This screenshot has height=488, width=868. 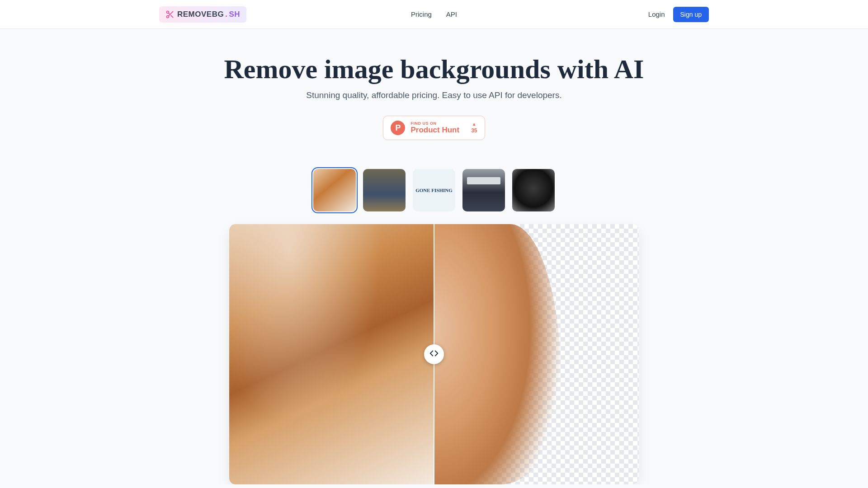 What do you see at coordinates (656, 14) in the screenshot?
I see `login-link: Login` at bounding box center [656, 14].